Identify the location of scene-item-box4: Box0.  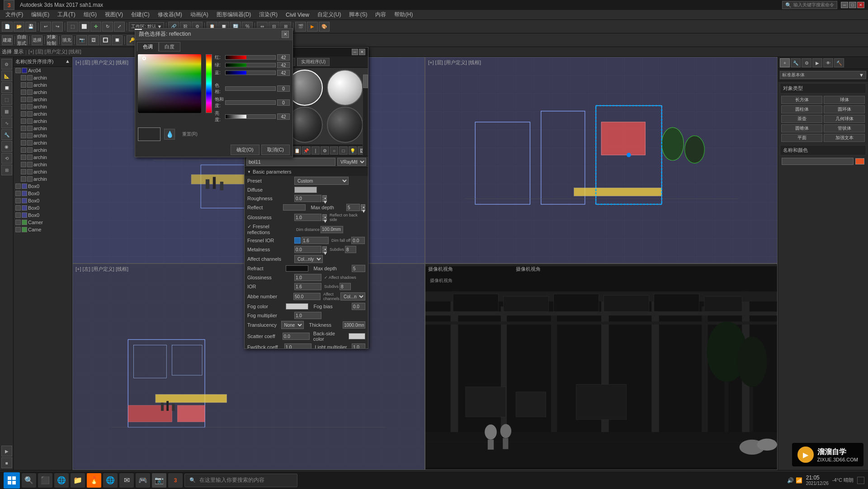
(42, 208).